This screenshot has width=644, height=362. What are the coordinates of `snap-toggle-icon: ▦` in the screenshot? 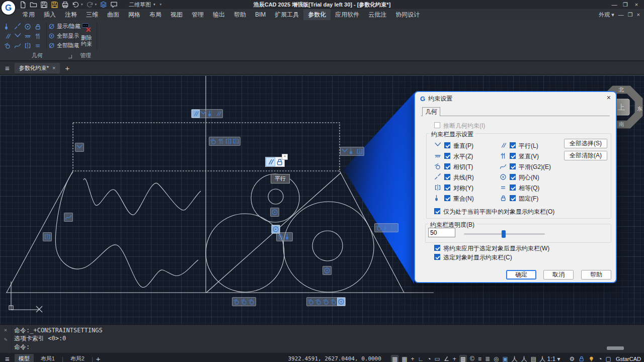 It's located at (405, 359).